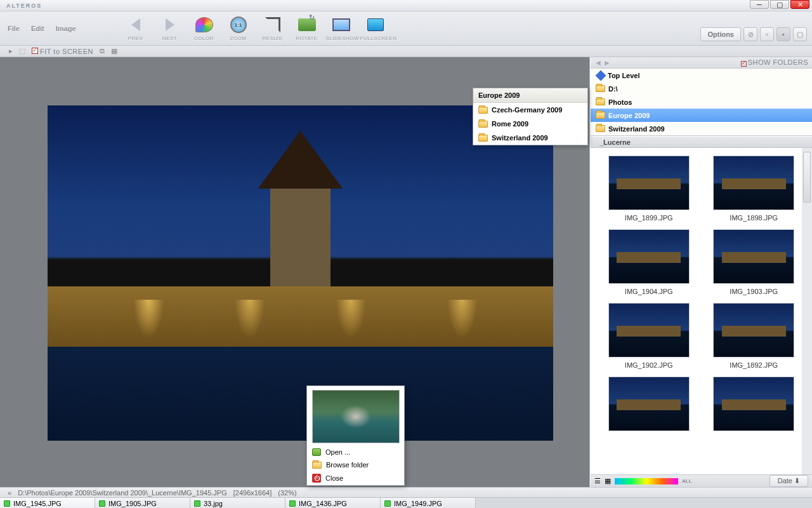 This screenshot has height=508, width=812. I want to click on flyout-item: Rome 2009, so click(530, 124).